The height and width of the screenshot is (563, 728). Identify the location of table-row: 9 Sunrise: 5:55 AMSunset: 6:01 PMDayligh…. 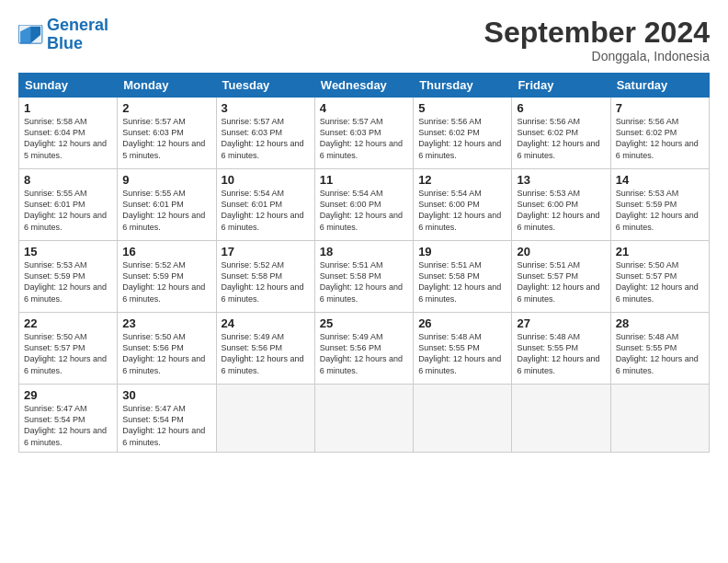
(167, 205).